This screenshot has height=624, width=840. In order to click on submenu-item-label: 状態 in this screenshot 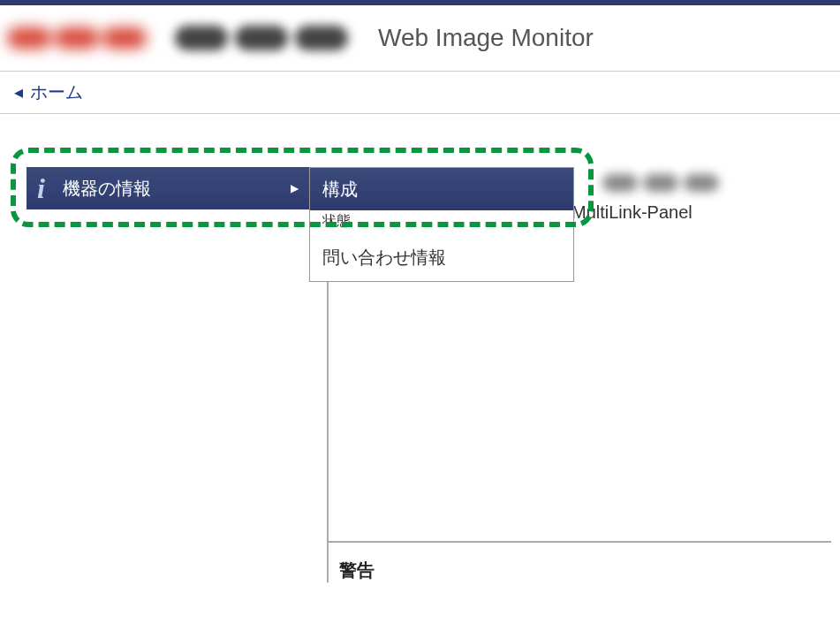, I will do `click(337, 221)`.